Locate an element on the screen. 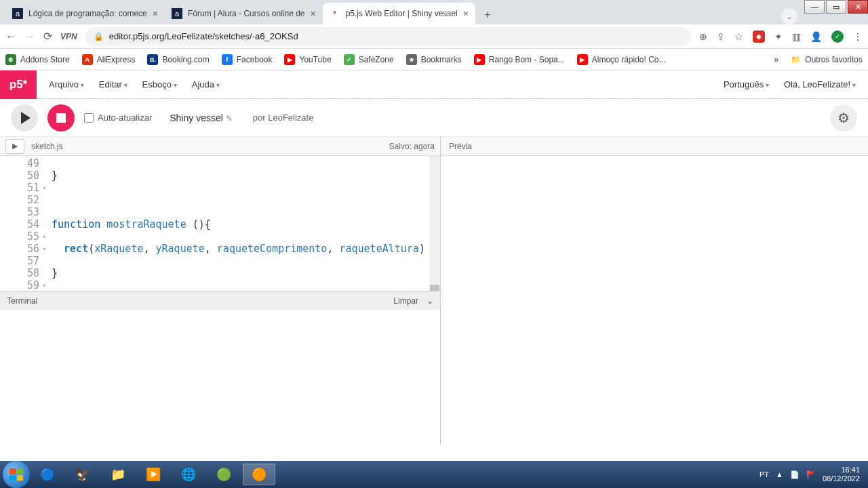 The width and height of the screenshot is (868, 488). browser-tab-strip: a Lógica de programação: comece × a Fóru… is located at coordinates (434, 12).